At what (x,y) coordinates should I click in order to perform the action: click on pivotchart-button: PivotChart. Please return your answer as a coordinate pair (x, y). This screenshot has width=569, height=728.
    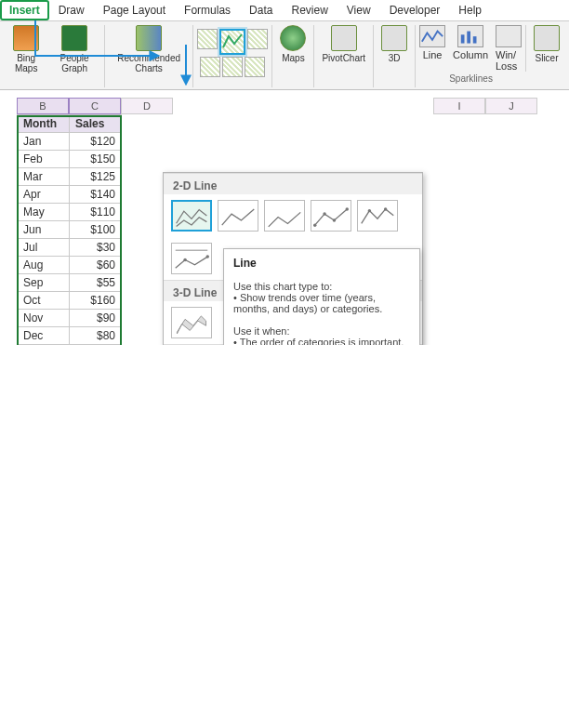
    Looking at the image, I should click on (344, 45).